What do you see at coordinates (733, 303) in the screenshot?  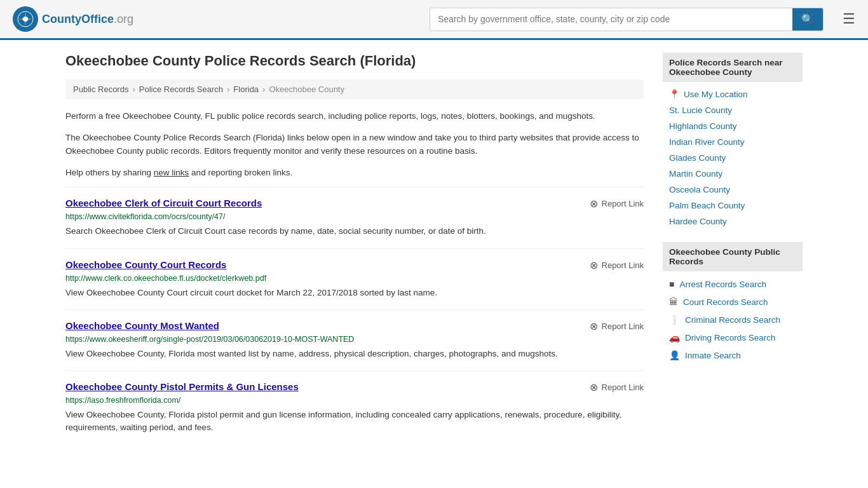 I see `public-records-section: Okeechobee County Public Records ■ Arres…` at bounding box center [733, 303].